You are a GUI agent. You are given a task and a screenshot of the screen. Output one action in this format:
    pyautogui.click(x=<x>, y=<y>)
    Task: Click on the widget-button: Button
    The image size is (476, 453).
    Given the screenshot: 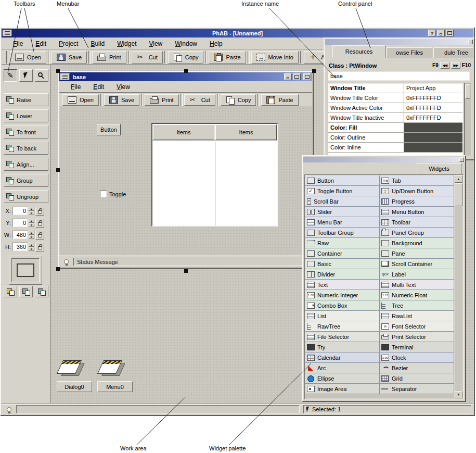 What is the action you would take?
    pyautogui.click(x=342, y=181)
    